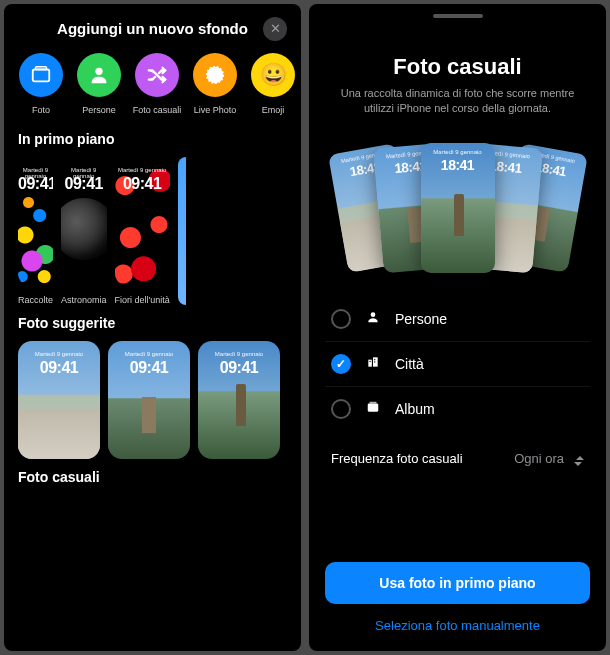 This screenshot has height=655, width=610. What do you see at coordinates (216, 110) in the screenshot?
I see `category-label: Live Photo` at bounding box center [216, 110].